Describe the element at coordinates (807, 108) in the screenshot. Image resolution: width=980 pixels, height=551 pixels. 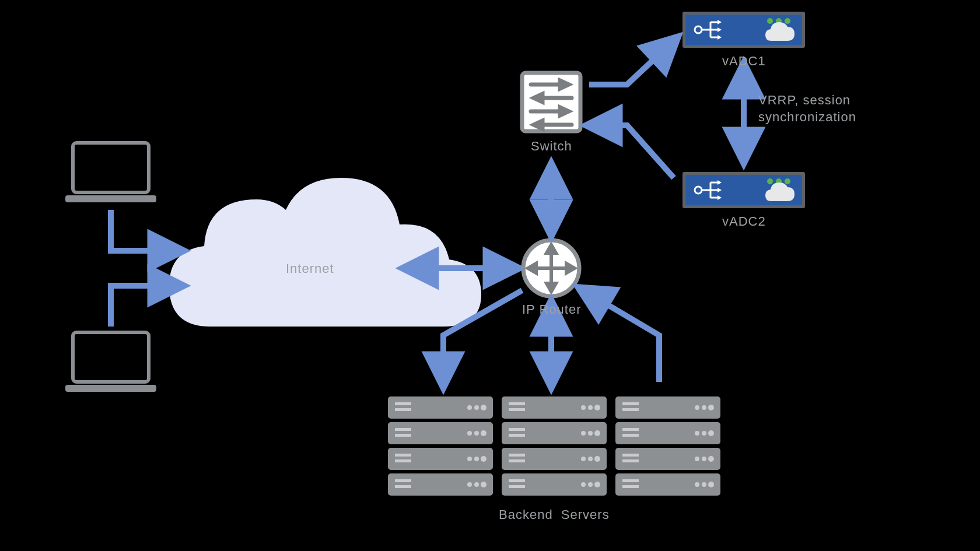
I see `vrrp-label: VRRP, session synchronization` at that location.